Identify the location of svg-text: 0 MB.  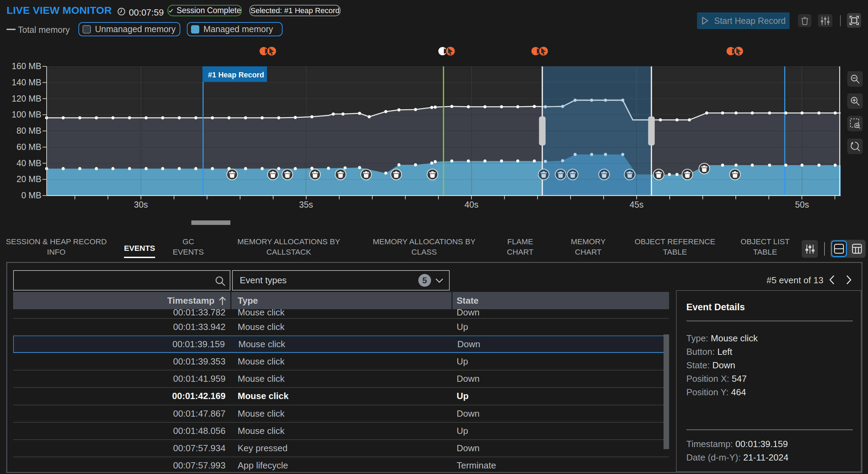
(31, 195).